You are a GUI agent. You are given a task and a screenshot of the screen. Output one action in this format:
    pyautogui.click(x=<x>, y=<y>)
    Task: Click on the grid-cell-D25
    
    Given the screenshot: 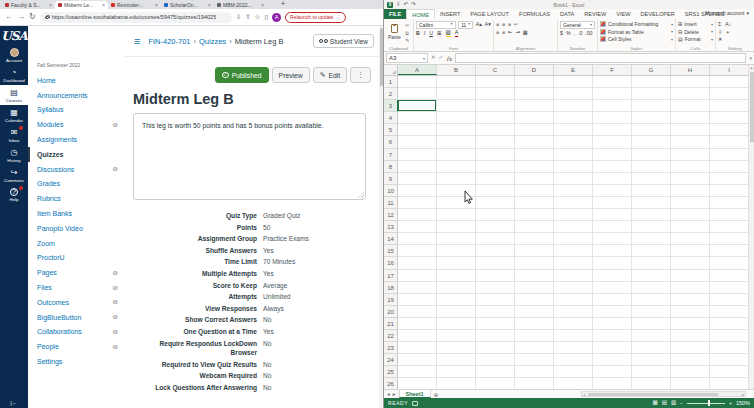 What is the action you would take?
    pyautogui.click(x=534, y=372)
    